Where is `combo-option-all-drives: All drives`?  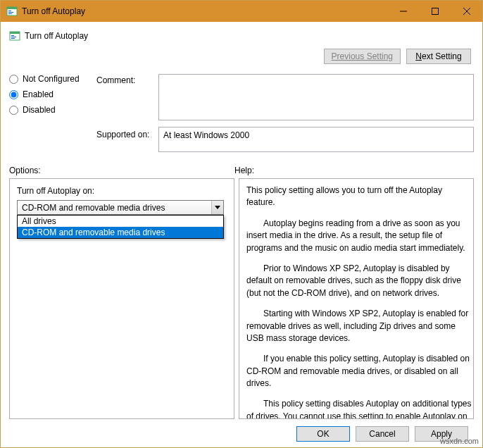
combo-option-all-drives: All drives is located at coordinates (120, 221).